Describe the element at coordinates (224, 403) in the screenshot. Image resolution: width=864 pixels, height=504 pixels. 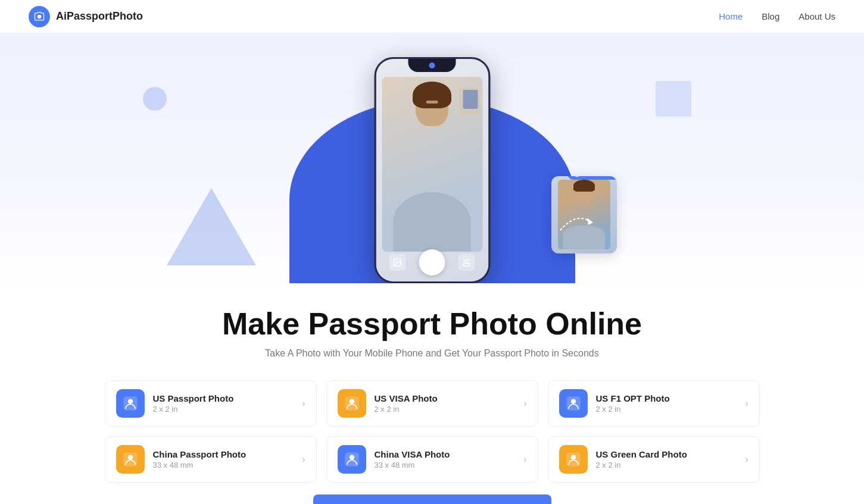
I see `photo-card-info: US Passport Photo2 x 2 in` at that location.